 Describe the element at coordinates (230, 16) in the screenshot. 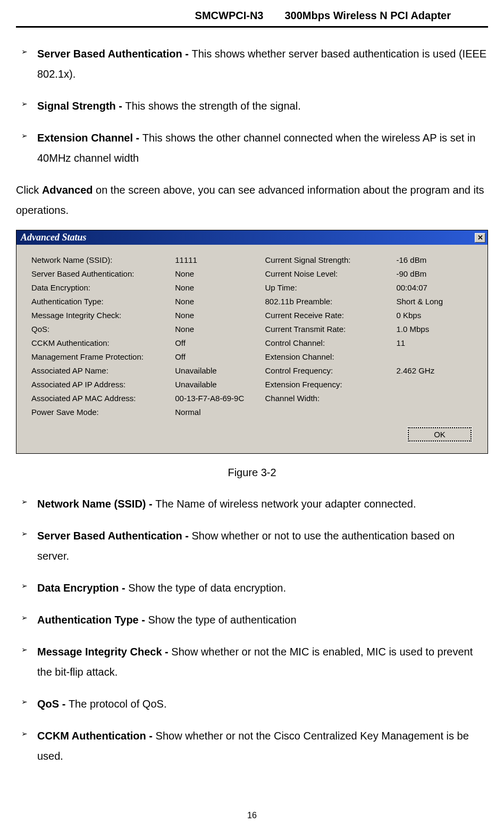

I see `header-model: SMCWPCI-N3` at that location.